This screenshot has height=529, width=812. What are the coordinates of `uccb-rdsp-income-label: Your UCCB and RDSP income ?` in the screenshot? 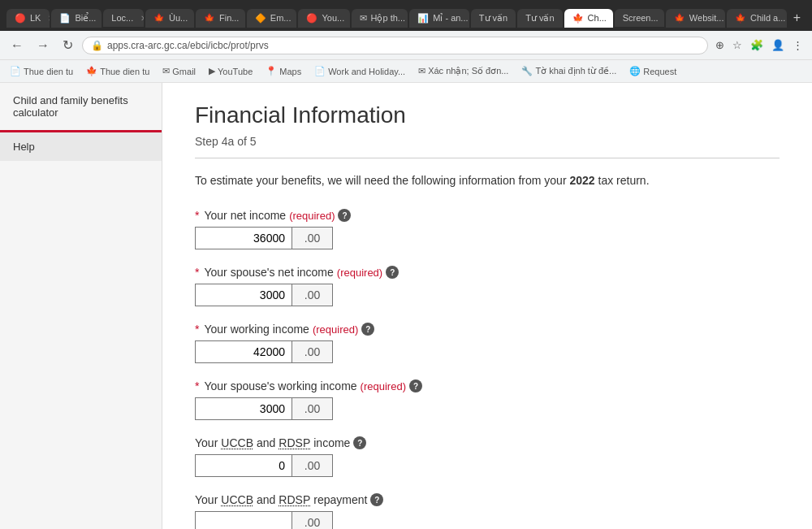 It's located at (487, 443).